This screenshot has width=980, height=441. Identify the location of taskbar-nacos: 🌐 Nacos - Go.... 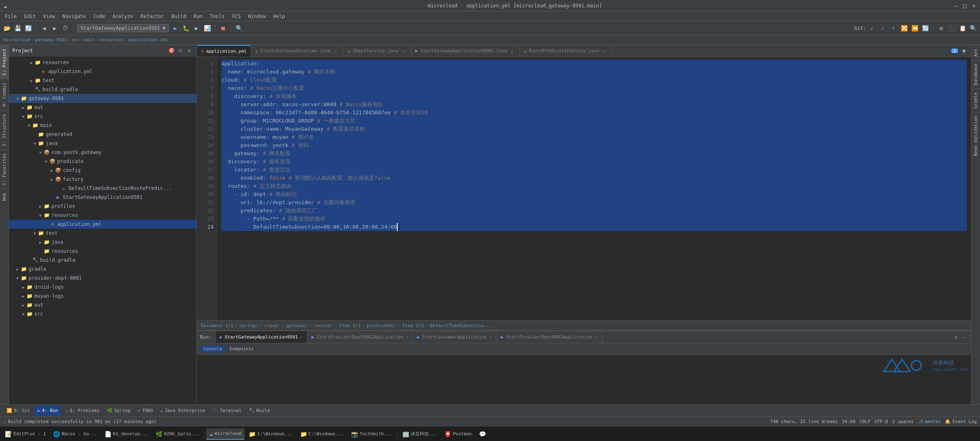
(75, 434).